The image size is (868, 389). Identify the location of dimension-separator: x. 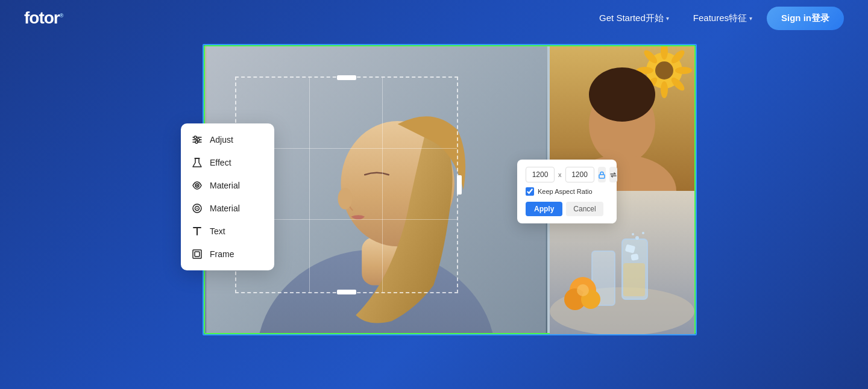
(560, 175).